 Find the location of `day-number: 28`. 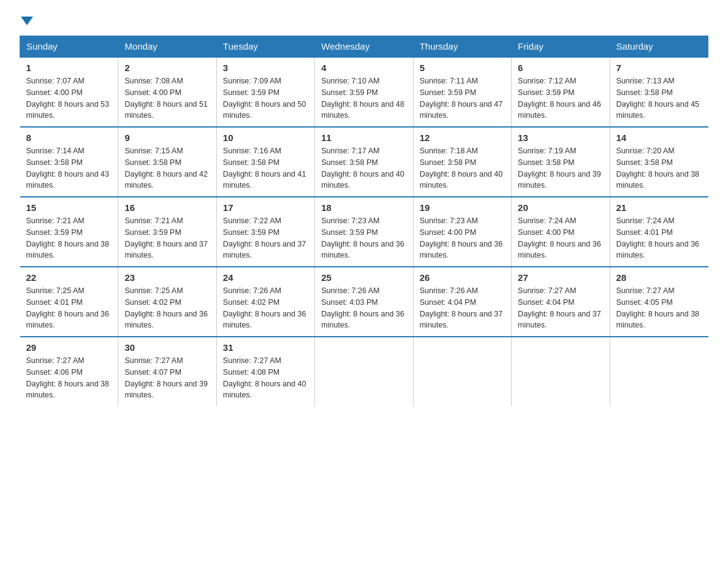

day-number: 28 is located at coordinates (659, 277).